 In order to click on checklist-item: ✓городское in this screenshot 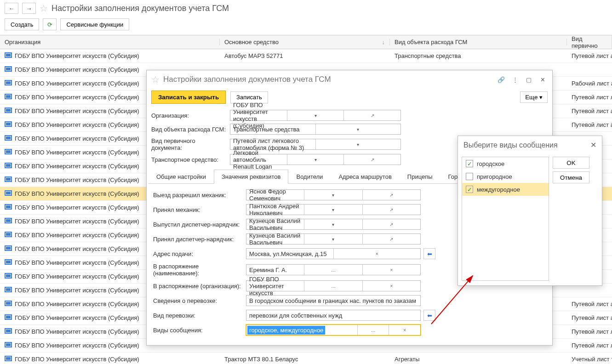, I will do `click(505, 164)`.